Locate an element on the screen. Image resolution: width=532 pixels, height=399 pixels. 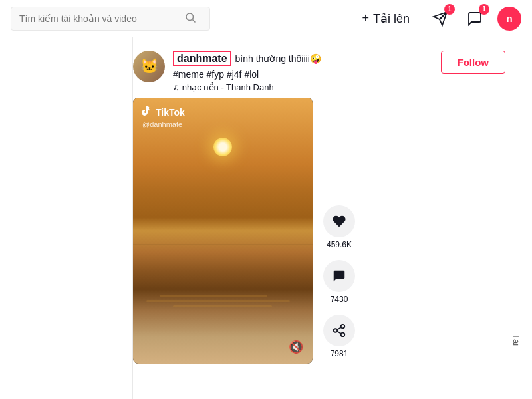
search-box is located at coordinates (110, 19).